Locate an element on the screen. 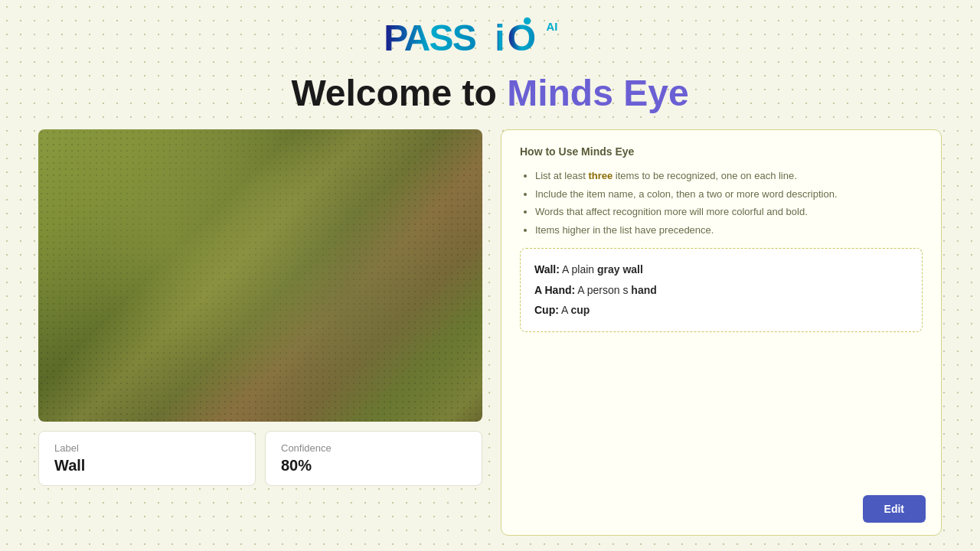 The image size is (980, 551). edit-button: Edit is located at coordinates (894, 509).